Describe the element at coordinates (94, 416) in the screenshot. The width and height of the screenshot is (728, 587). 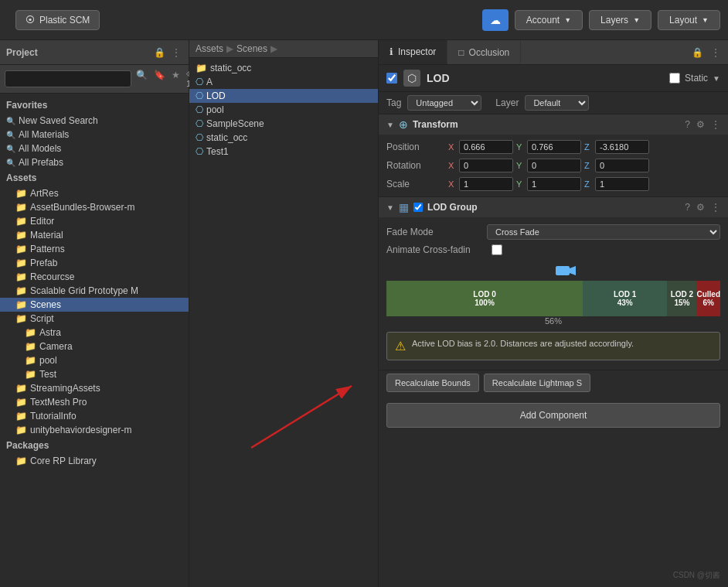
I see `tutorialinfo-item: 📁 TutorialInfo` at that location.